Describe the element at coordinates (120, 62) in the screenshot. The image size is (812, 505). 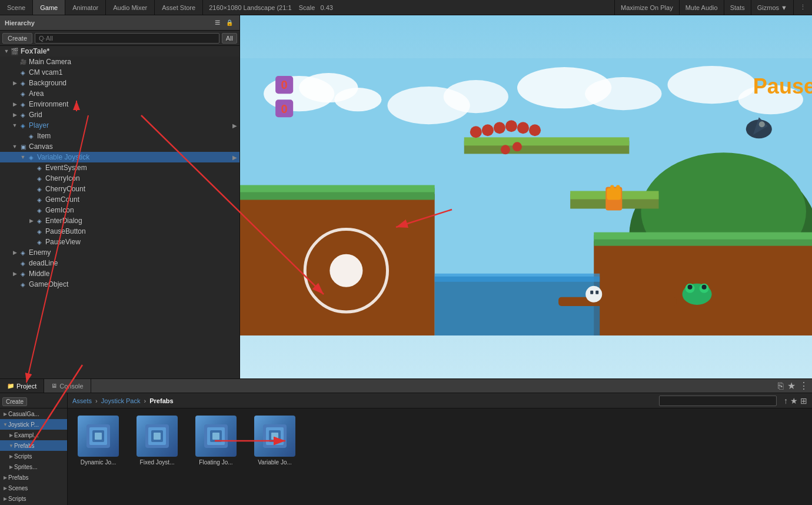
I see `tree-item-main-camera: Main Camera` at that location.